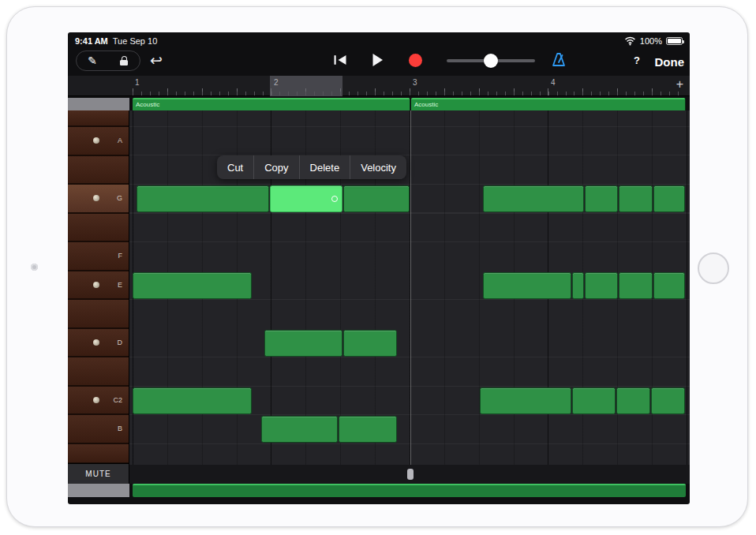 This screenshot has height=535, width=756. What do you see at coordinates (118, 400) in the screenshot?
I see `string-label: C2` at bounding box center [118, 400].